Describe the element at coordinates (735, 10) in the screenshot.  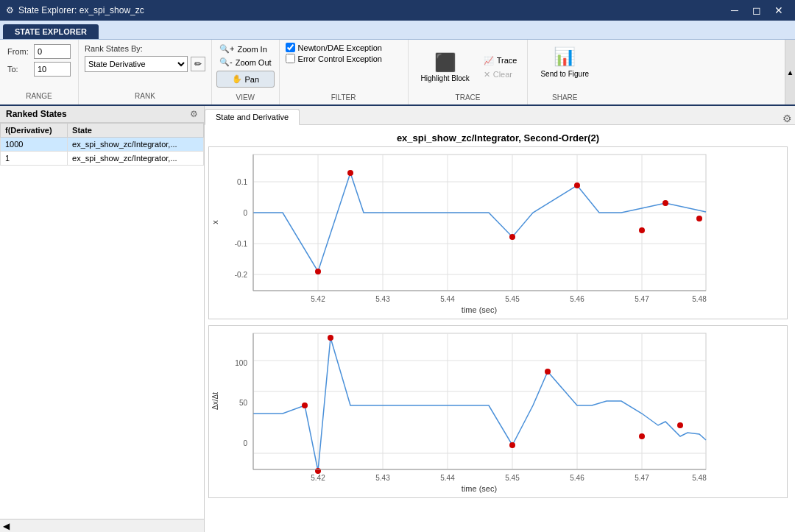
I see `minimize-button: ─` at that location.